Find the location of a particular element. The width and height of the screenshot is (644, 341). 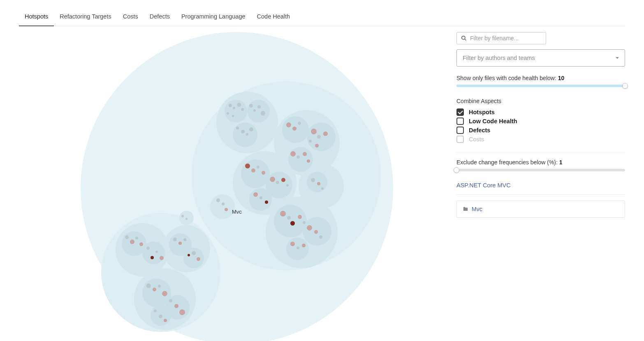

viz-subcluster is located at coordinates (222, 207).